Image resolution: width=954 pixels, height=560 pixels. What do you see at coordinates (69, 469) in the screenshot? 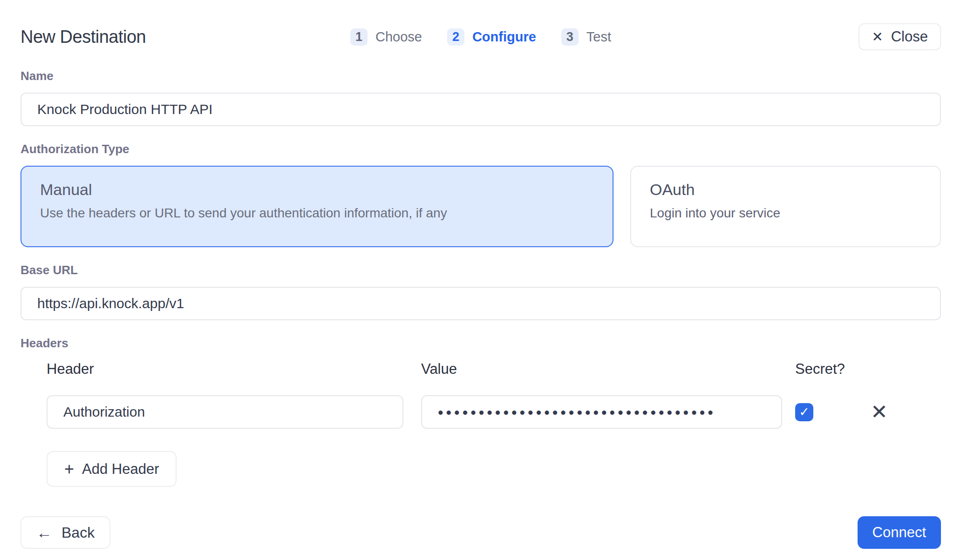
I see `plus-icon: +` at bounding box center [69, 469].